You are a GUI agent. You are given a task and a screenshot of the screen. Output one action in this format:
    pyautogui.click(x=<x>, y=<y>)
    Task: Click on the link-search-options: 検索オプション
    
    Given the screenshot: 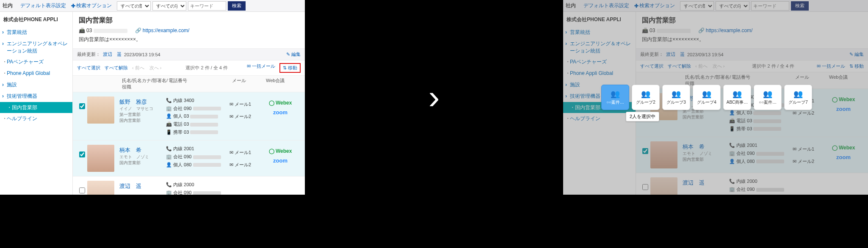 What is the action you would take?
    pyautogui.click(x=94, y=6)
    